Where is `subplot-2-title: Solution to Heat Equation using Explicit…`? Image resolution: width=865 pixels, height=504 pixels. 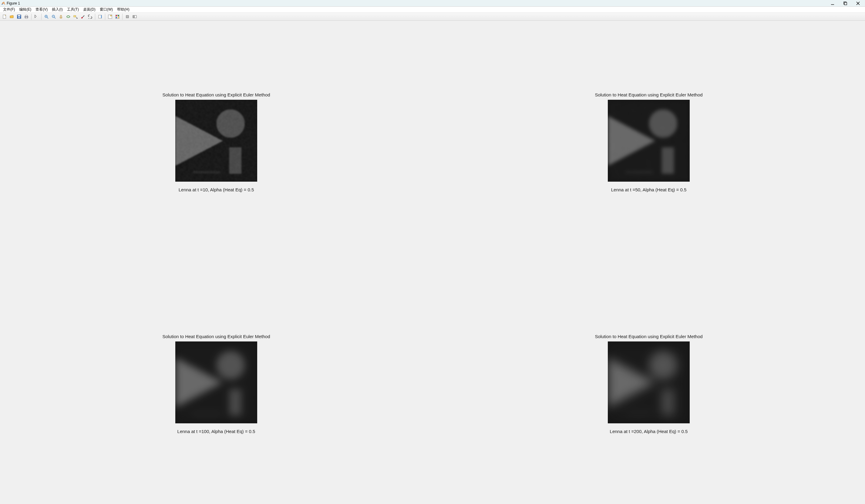 subplot-2-title: Solution to Heat Equation using Explicit… is located at coordinates (649, 95).